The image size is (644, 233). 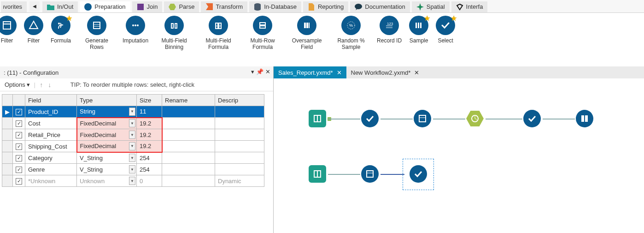 What do you see at coordinates (97, 33) in the screenshot?
I see `tool-generate-rows: Generate Rows` at bounding box center [97, 33].